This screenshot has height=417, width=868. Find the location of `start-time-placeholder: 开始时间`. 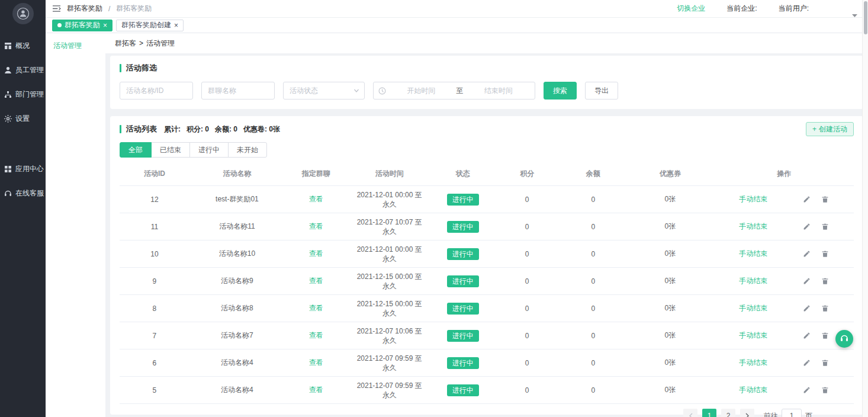

start-time-placeholder: 开始时间 is located at coordinates (422, 91).